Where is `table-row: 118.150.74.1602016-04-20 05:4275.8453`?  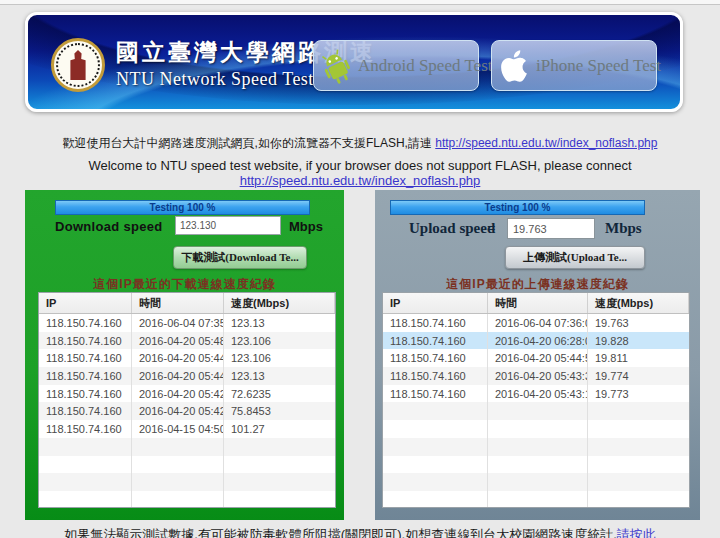
table-row: 118.150.74.1602016-04-20 05:4275.8453 is located at coordinates (187, 411).